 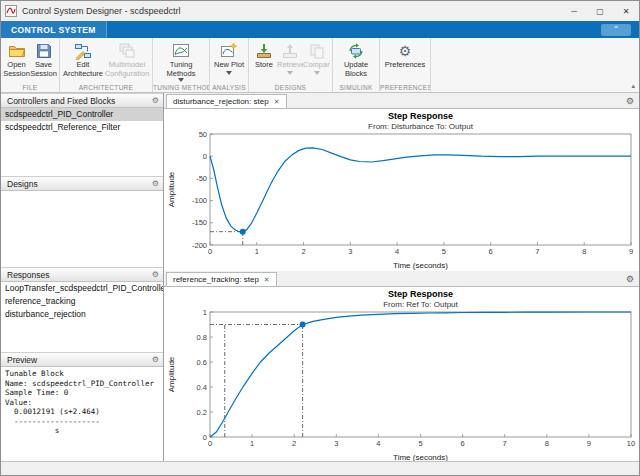 I want to click on list-item: LoopTransfer_scdspeedctrl_PID_Controller, so click(x=82, y=288).